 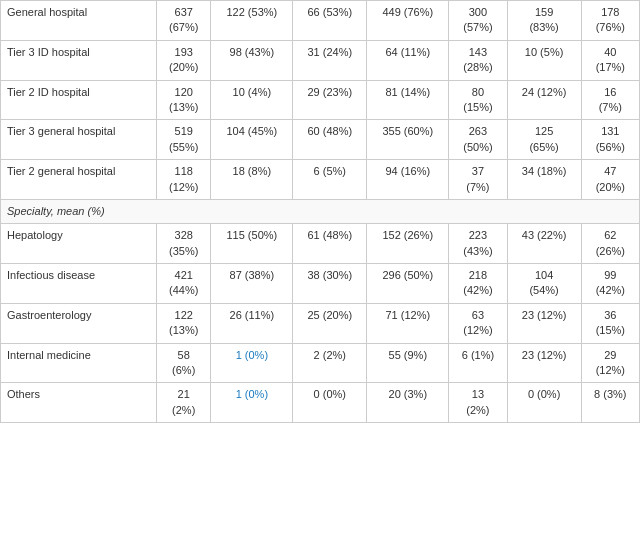 What do you see at coordinates (184, 284) in the screenshot?
I see `col1-cell: 421 (44%)` at bounding box center [184, 284].